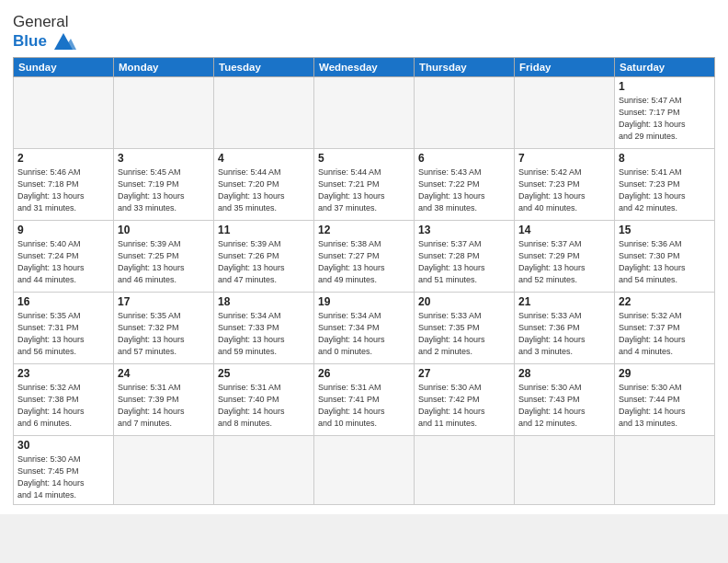 Image resolution: width=728 pixels, height=563 pixels. Describe the element at coordinates (665, 158) in the screenshot. I see `day-number: 8` at that location.